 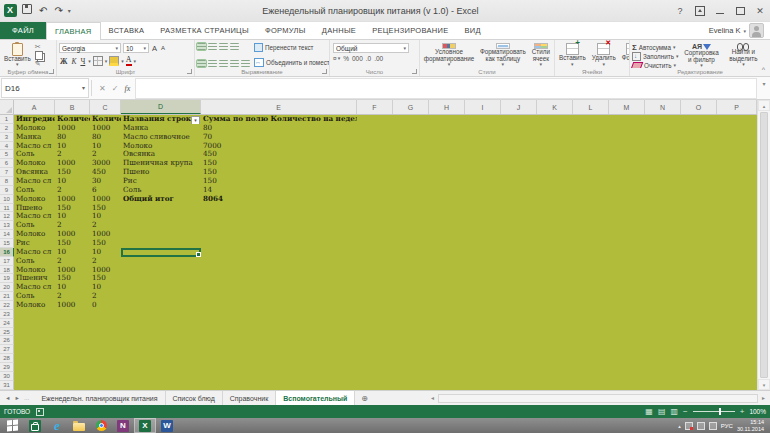 I want to click on scroll-down-icon: ▾, so click(x=764, y=384).